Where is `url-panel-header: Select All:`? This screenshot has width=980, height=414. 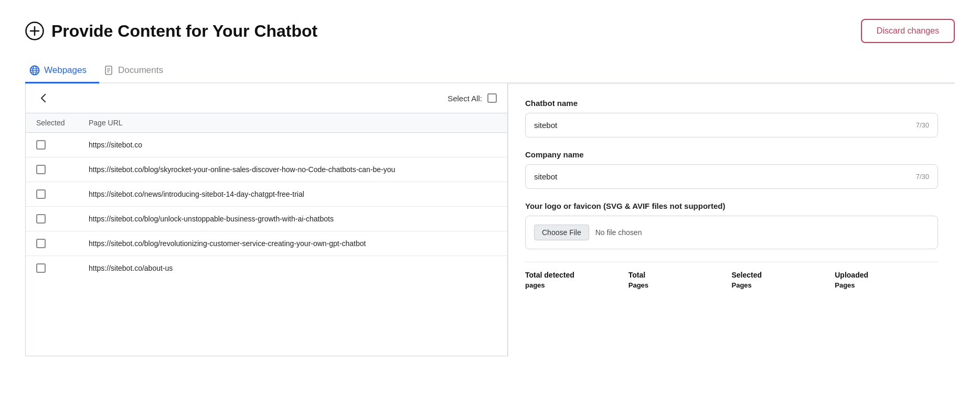
url-panel-header: Select All: is located at coordinates (267, 99).